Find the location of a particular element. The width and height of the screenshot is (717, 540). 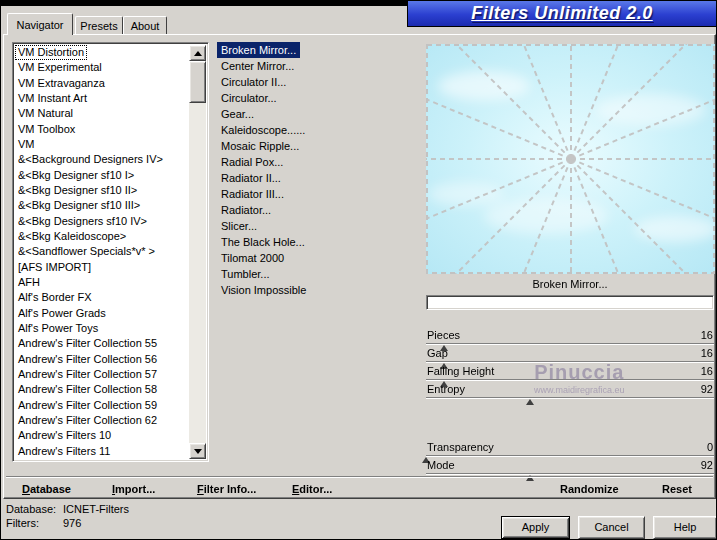

category-item: Alf's Power Grads is located at coordinates (102, 314).